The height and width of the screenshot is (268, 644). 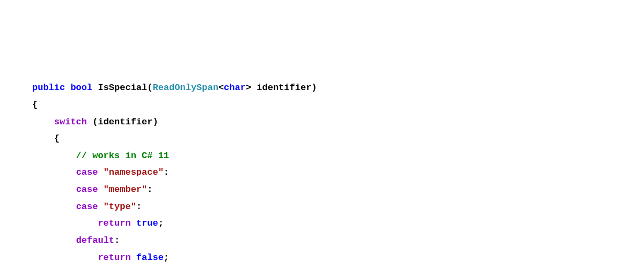 I want to click on string-literal: "namespace", so click(x=134, y=173).